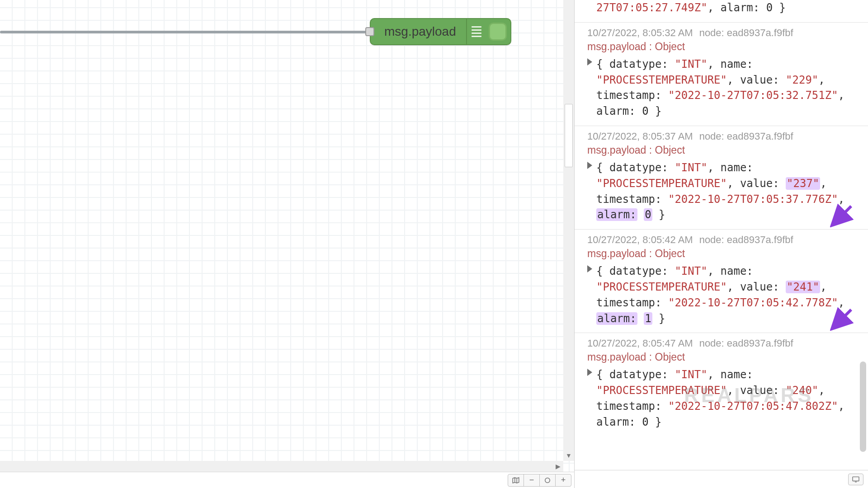  What do you see at coordinates (640, 343) in the screenshot?
I see `debug-timestamp: 10/27/2022, 8:05:47 AM` at bounding box center [640, 343].